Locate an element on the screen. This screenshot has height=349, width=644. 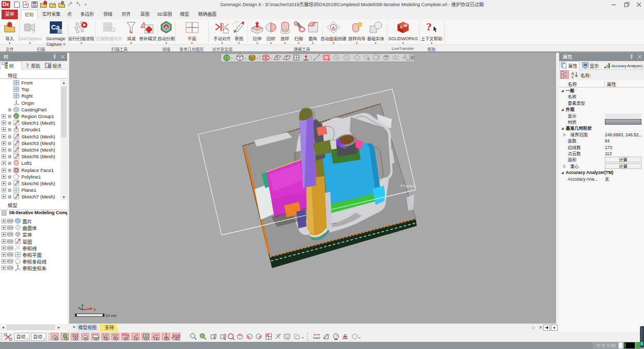
svg-text: Plane4 is located at coordinates (408, 186).